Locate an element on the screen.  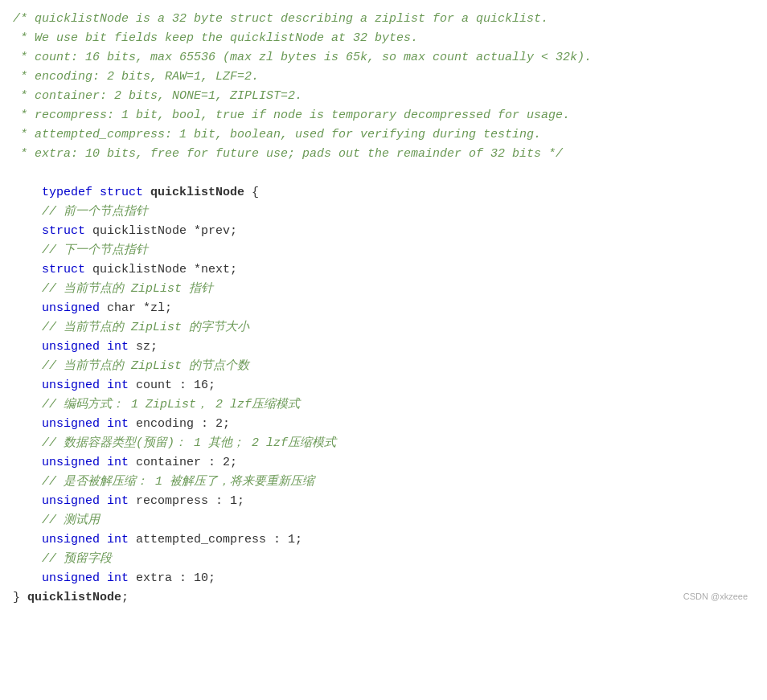
line-6: * recompress: 1 bit, bool, true if node … is located at coordinates (384, 116).